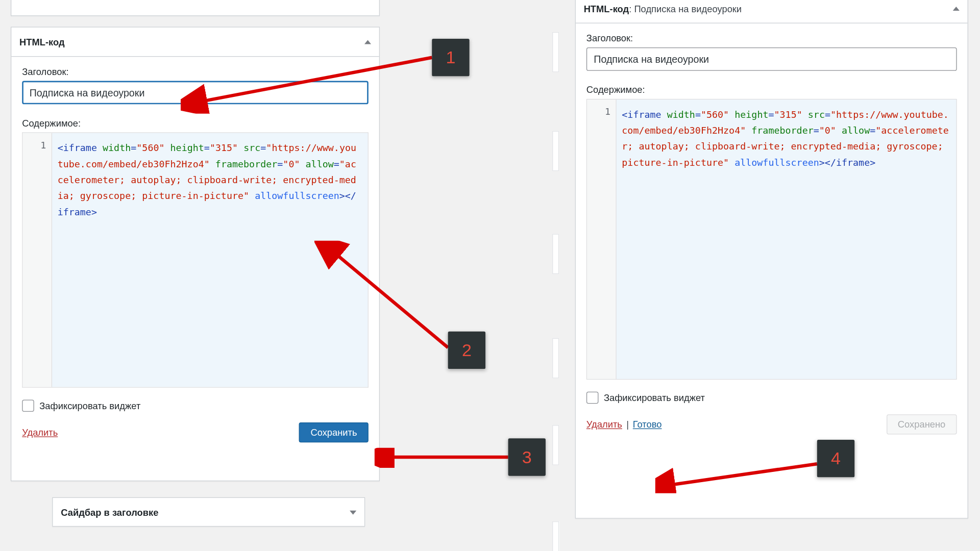 The width and height of the screenshot is (980, 551). What do you see at coordinates (663, 8) in the screenshot?
I see `widget-title: HTML-код: Подписка на видеоуроки` at bounding box center [663, 8].